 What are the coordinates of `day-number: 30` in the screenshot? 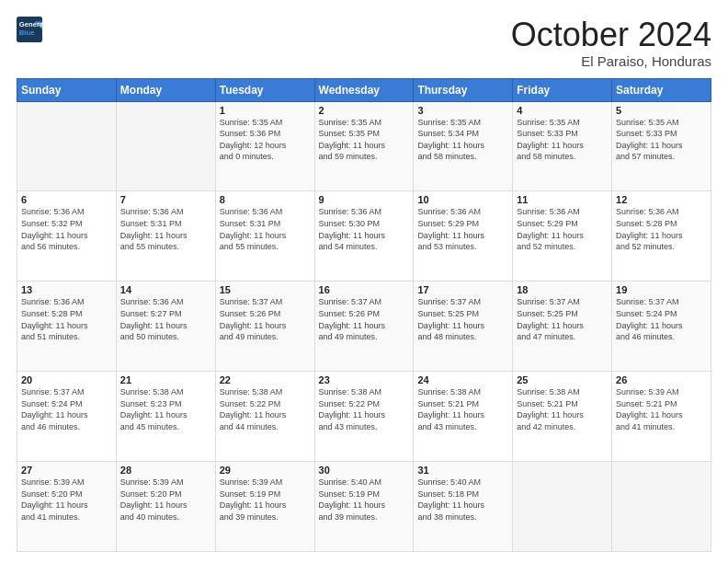 It's located at (364, 470).